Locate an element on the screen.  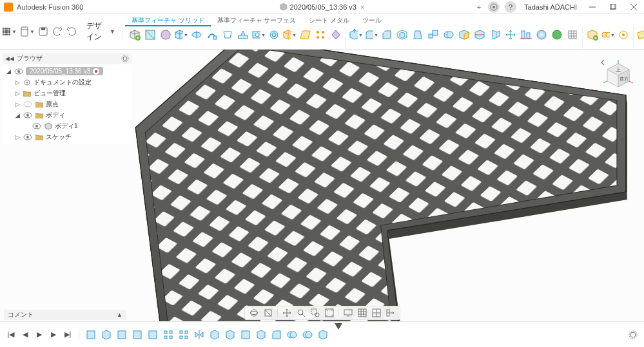
tree-root: ◢ 2020/05/05_13:36 v3 is located at coordinates (67, 71).